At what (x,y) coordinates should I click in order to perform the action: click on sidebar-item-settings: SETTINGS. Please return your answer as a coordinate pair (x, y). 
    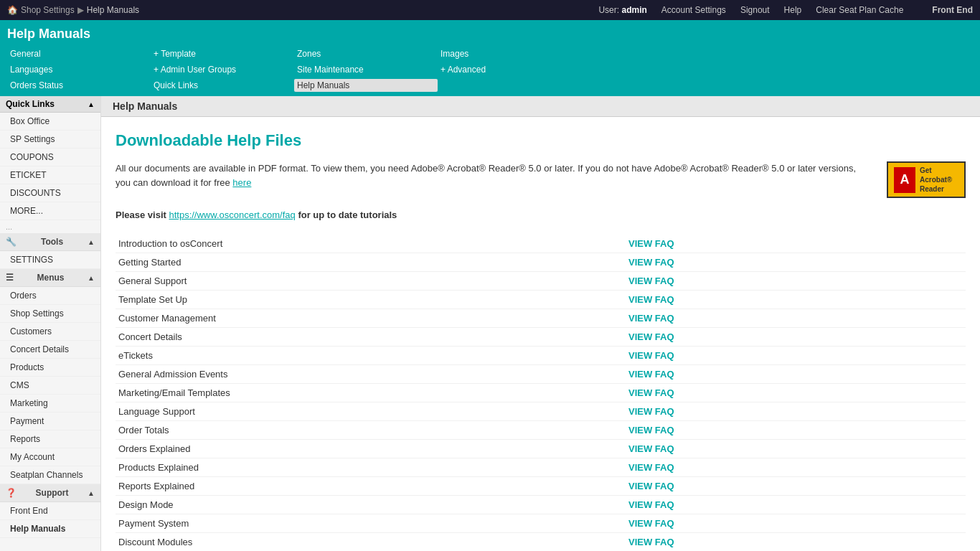
    Looking at the image, I should click on (50, 260).